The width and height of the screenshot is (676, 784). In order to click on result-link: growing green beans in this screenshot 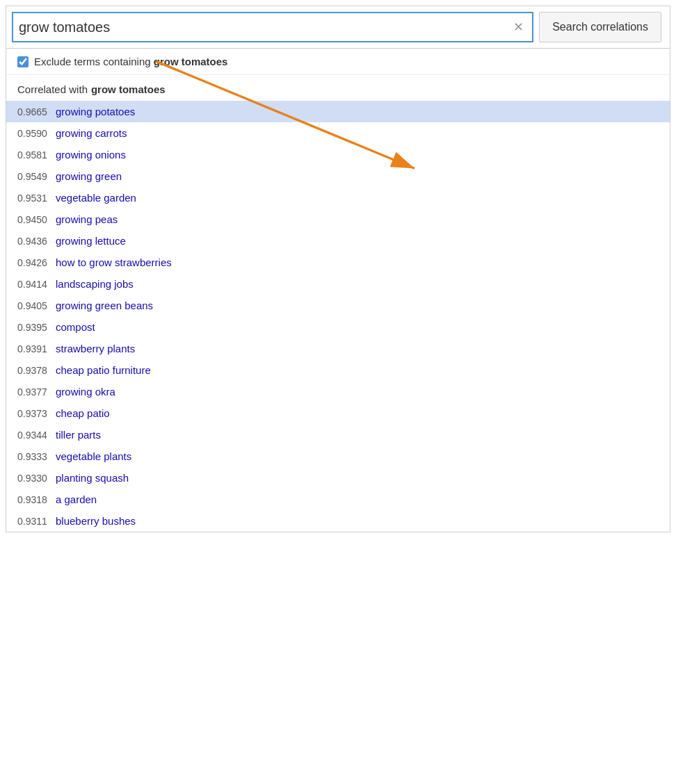, I will do `click(104, 306)`.